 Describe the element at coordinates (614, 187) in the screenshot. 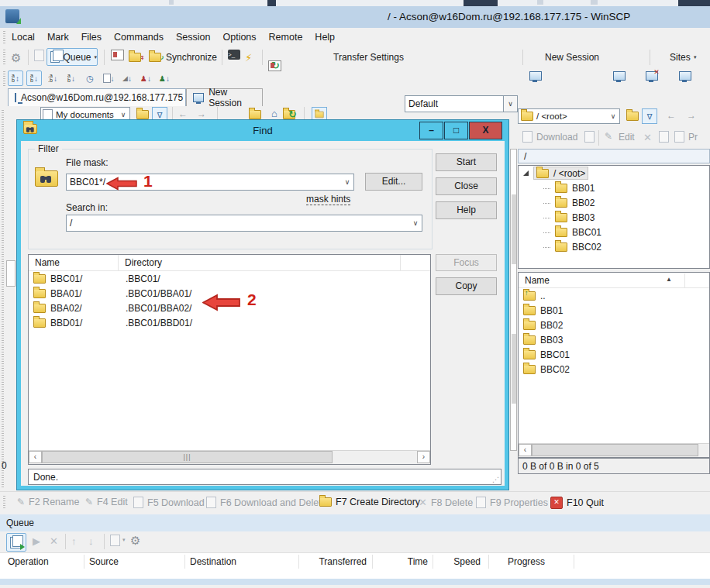

I see `tree-item: BB01` at that location.